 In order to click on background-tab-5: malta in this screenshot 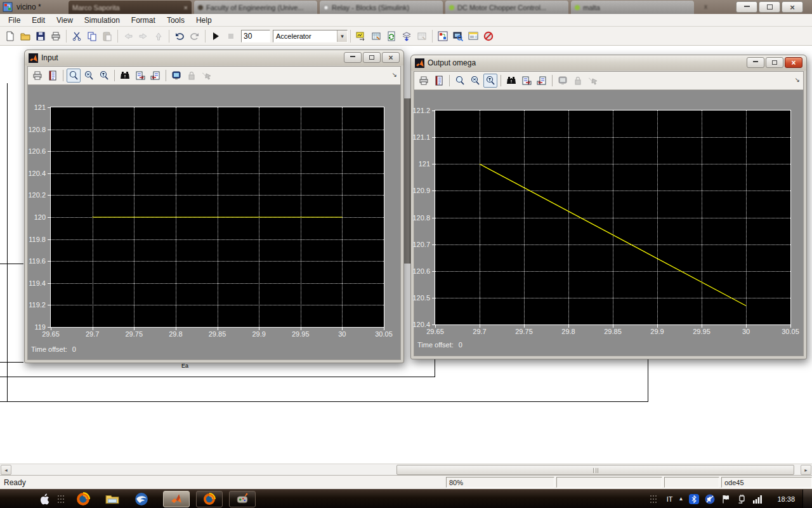, I will do `click(632, 8)`.